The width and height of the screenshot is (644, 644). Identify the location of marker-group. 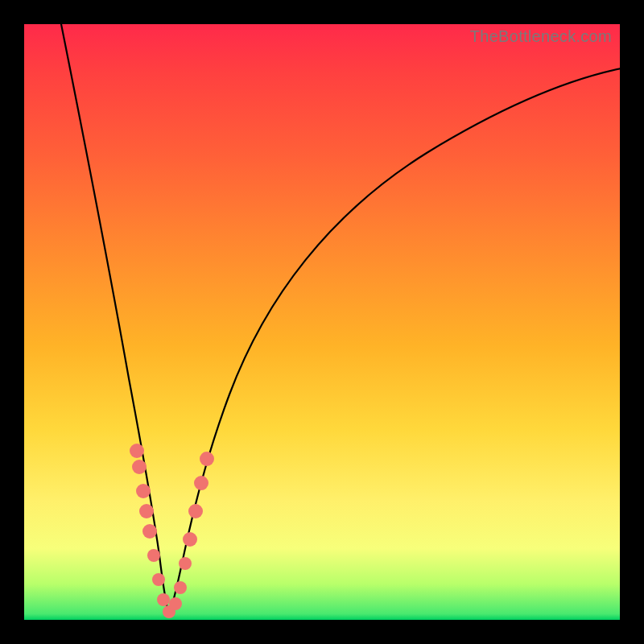
(172, 531).